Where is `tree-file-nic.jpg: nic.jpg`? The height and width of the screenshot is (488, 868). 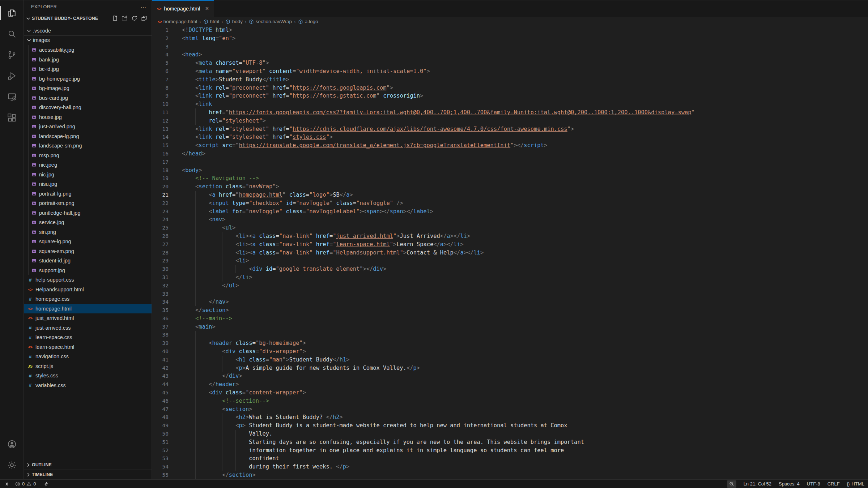 tree-file-nic.jpg: nic.jpg is located at coordinates (88, 175).